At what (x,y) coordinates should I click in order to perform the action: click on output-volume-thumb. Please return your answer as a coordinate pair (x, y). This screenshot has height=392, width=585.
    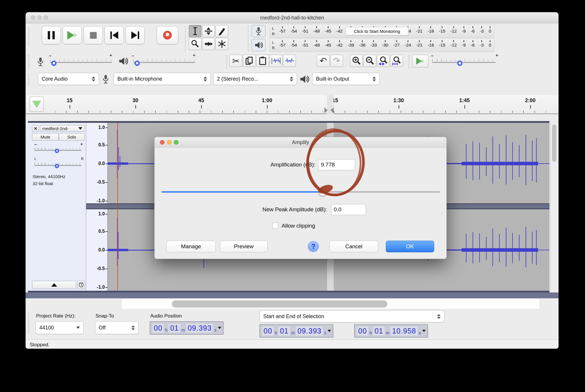
    Looking at the image, I should click on (137, 63).